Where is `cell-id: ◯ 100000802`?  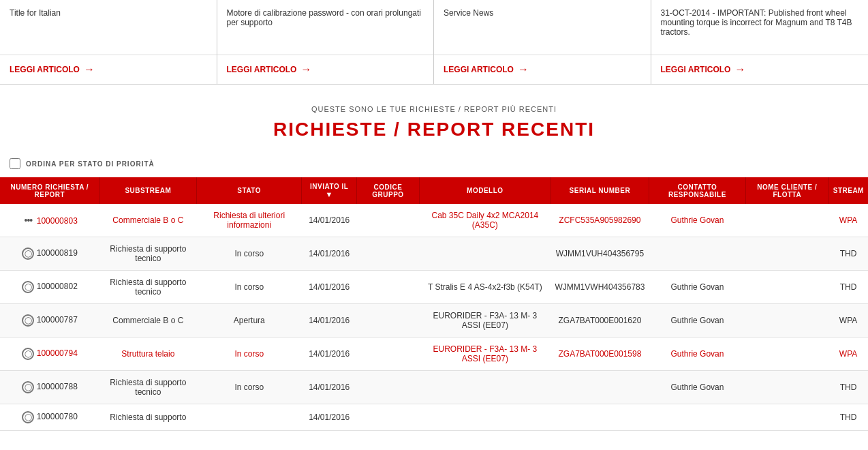 cell-id: ◯ 100000802 is located at coordinates (50, 288).